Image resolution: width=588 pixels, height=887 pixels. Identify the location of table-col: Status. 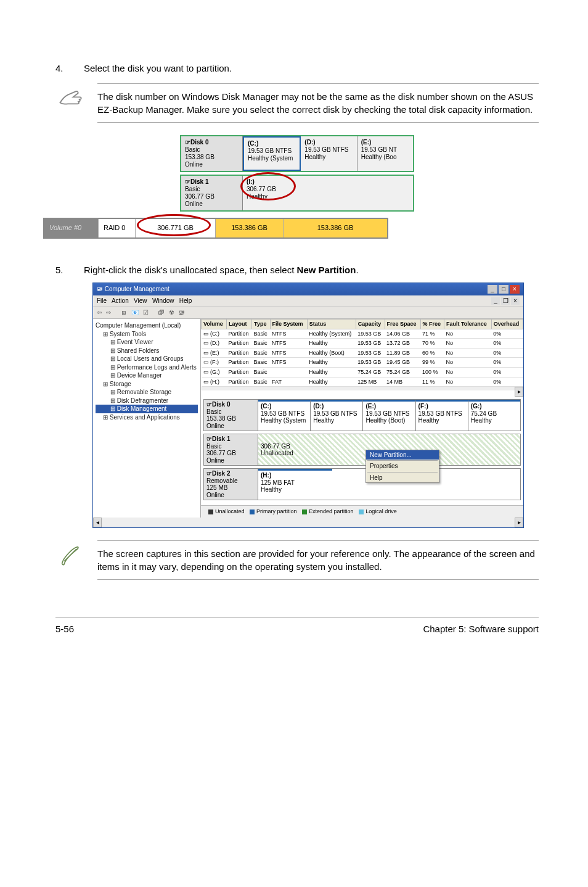
(332, 324).